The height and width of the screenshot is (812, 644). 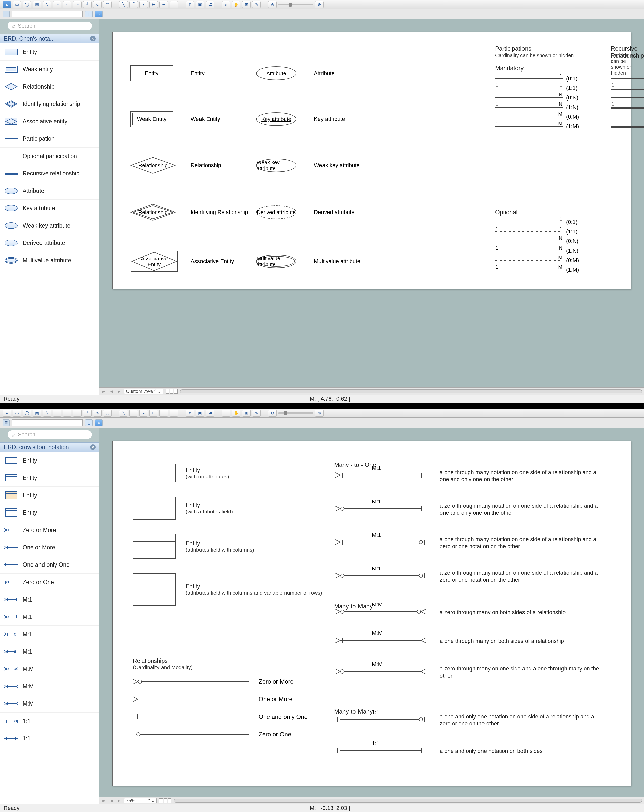 What do you see at coordinates (153, 212) in the screenshot?
I see `identifying-relationship-shape: Relationship` at bounding box center [153, 212].